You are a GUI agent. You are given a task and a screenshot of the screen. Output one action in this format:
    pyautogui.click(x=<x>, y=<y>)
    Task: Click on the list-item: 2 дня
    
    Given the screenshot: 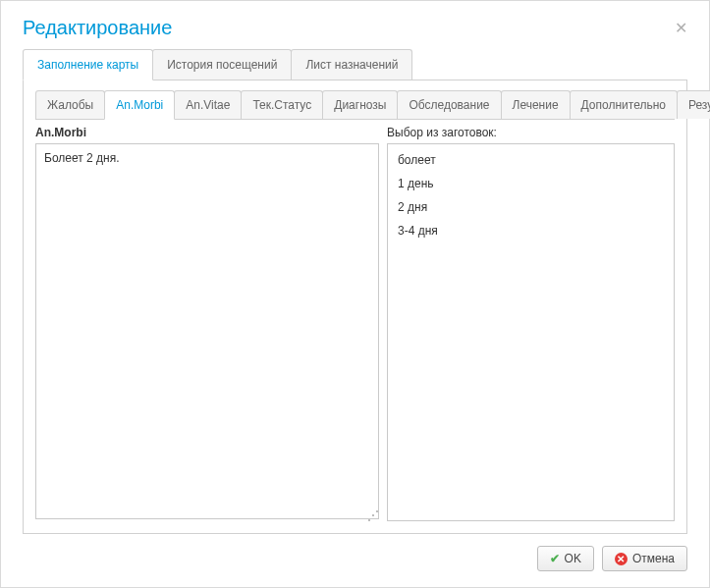 What is the action you would take?
    pyautogui.click(x=530, y=207)
    